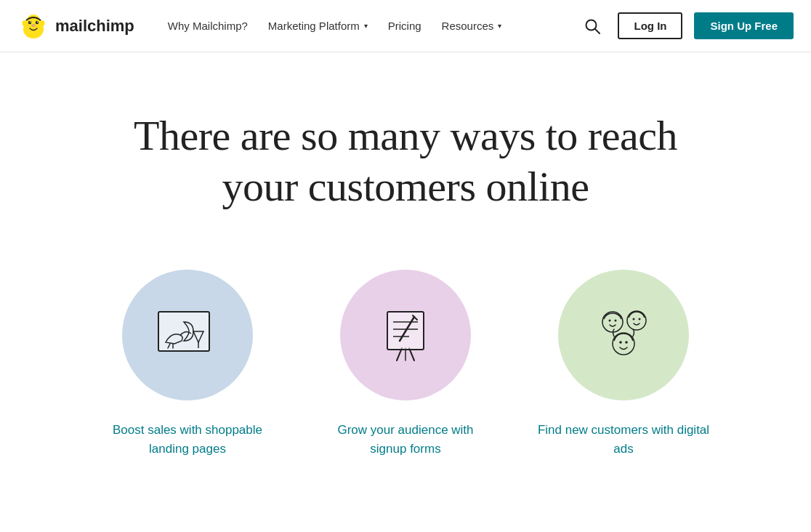 The width and height of the screenshot is (811, 532). I want to click on card-label-landing-pages: Boost sales with shoppable landing pages, so click(187, 439).